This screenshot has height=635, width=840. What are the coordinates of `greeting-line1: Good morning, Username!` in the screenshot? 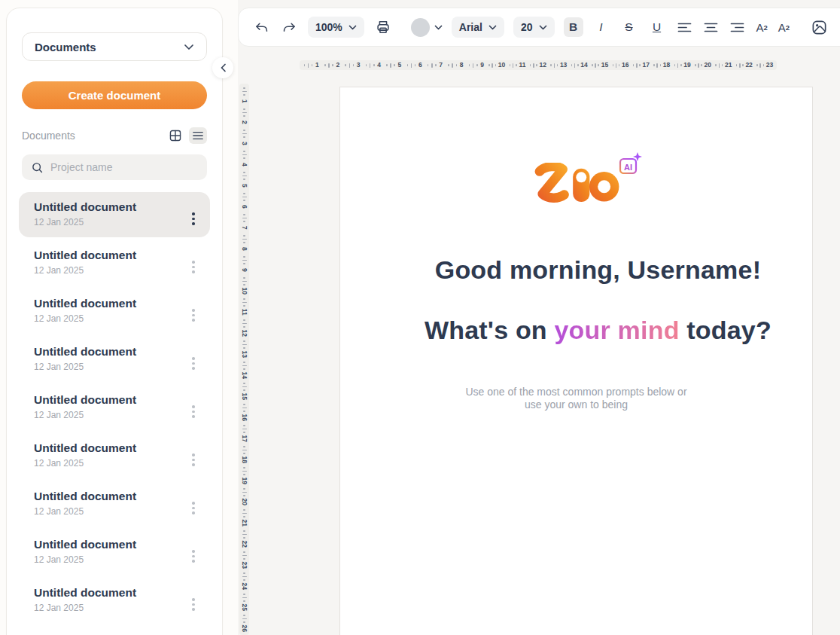 It's located at (598, 270).